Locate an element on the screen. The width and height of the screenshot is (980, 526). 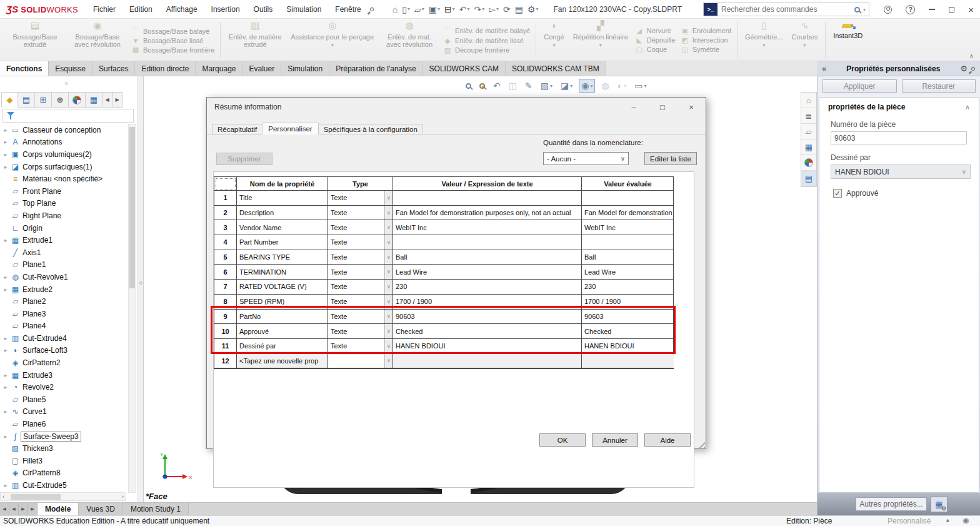
feature-tree-item: ▢ Fillet3 is located at coordinates (64, 461).